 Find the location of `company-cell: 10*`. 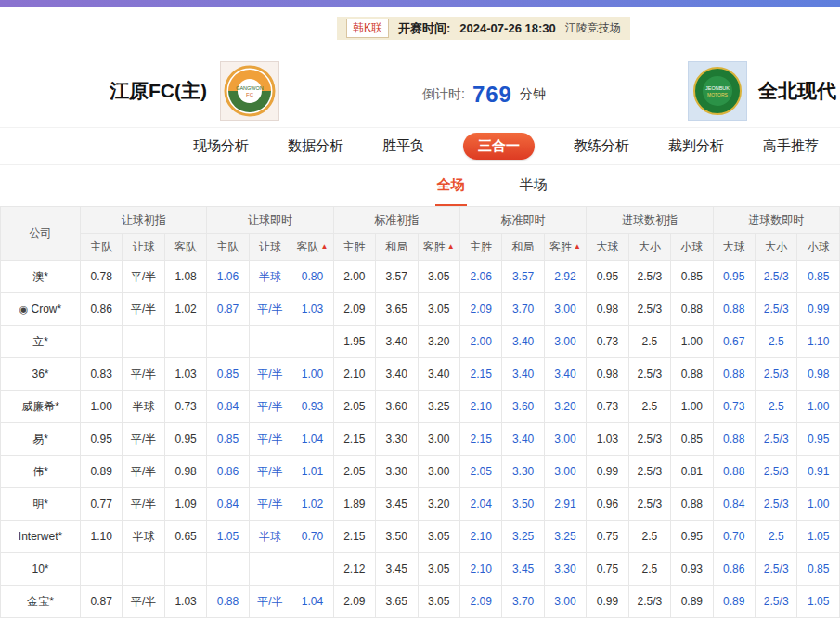

company-cell: 10* is located at coordinates (41, 570).